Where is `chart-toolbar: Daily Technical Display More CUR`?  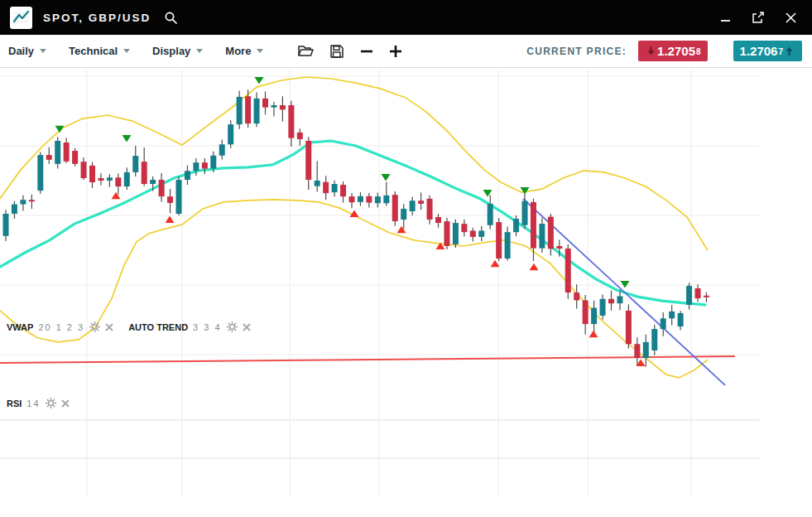 chart-toolbar: Daily Technical Display More CUR is located at coordinates (406, 51).